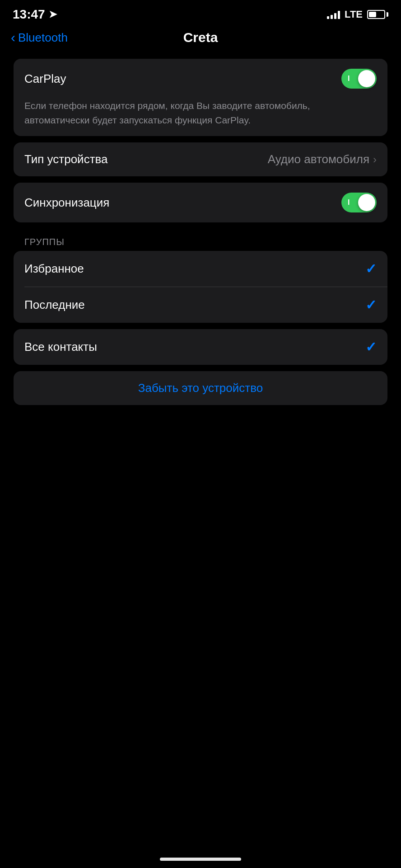  Describe the element at coordinates (200, 13) in the screenshot. I see `status-bar: 13:47 ➤ LTE` at that location.